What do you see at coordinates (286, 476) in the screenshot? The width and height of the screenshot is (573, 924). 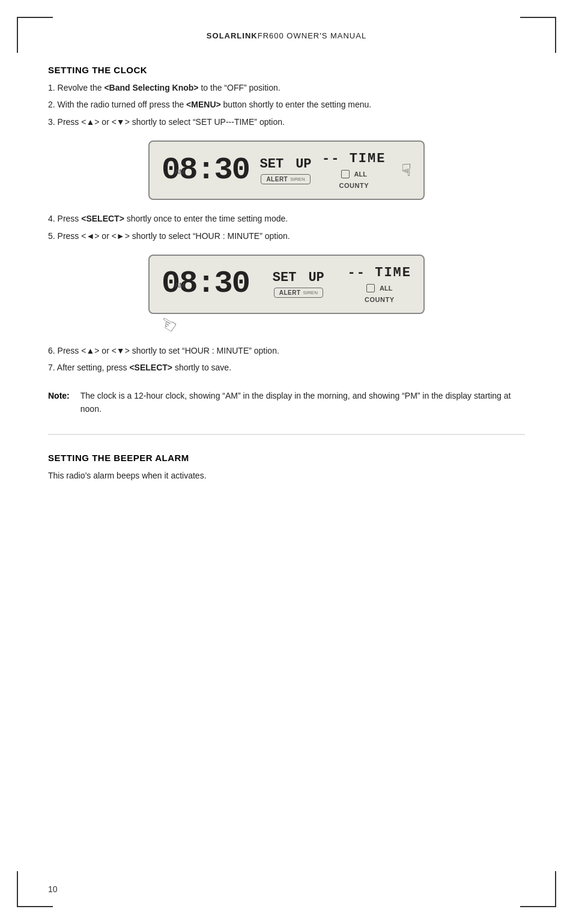 I see `section2-description: This radio’s alarm beeps when it activat…` at bounding box center [286, 476].